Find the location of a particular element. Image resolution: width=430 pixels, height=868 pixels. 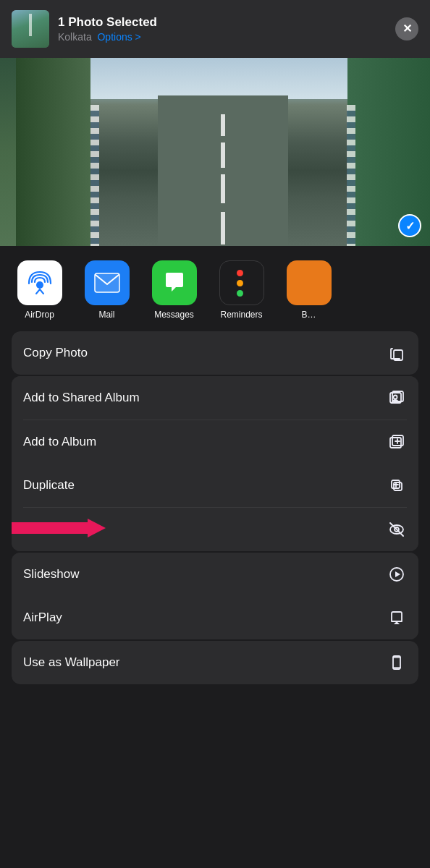

share-item-messages: Messages is located at coordinates (174, 290).